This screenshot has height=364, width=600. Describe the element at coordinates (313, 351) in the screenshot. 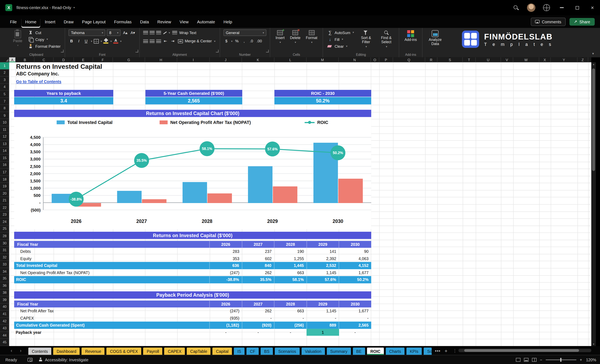

I see `sheet-tab-valuation: Valuation` at that location.